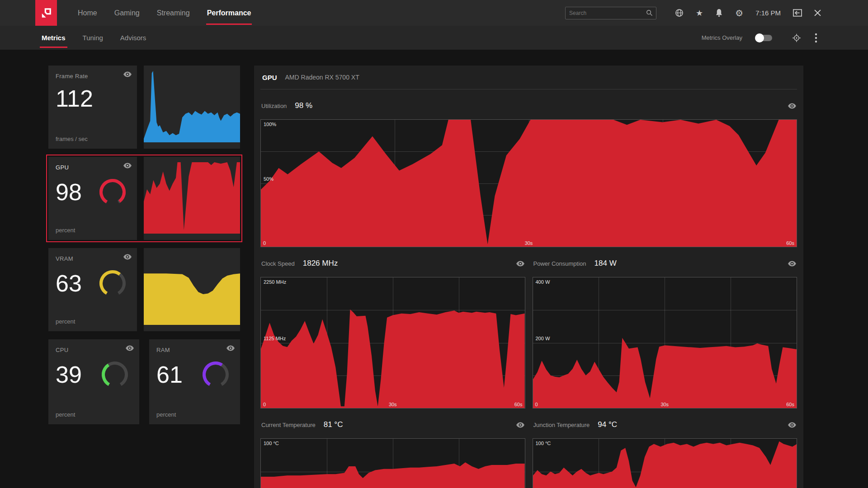  What do you see at coordinates (113, 192) in the screenshot?
I see `gpu-gauge` at bounding box center [113, 192].